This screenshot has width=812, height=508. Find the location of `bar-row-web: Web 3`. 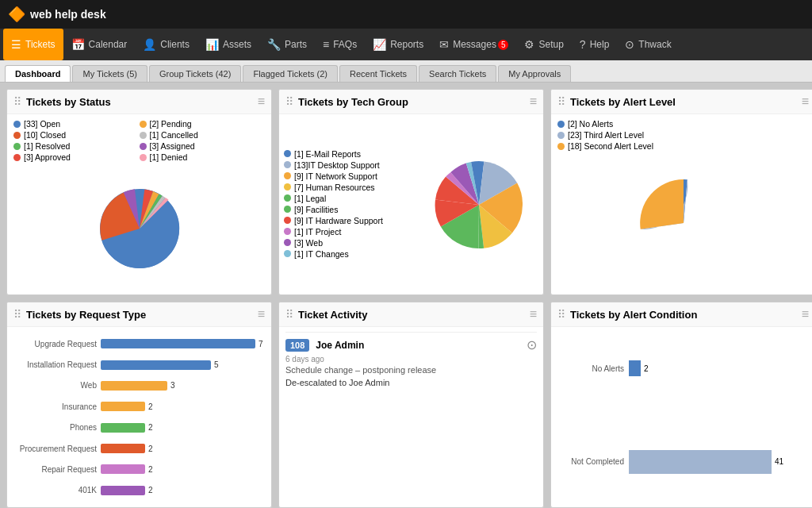

bar-row-web: Web 3 is located at coordinates (140, 386).